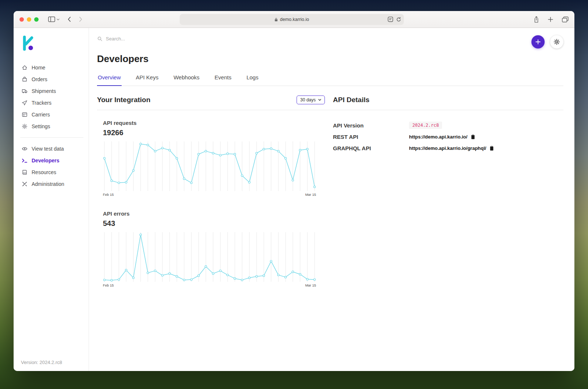  I want to click on karrio-logo, so click(52, 43).